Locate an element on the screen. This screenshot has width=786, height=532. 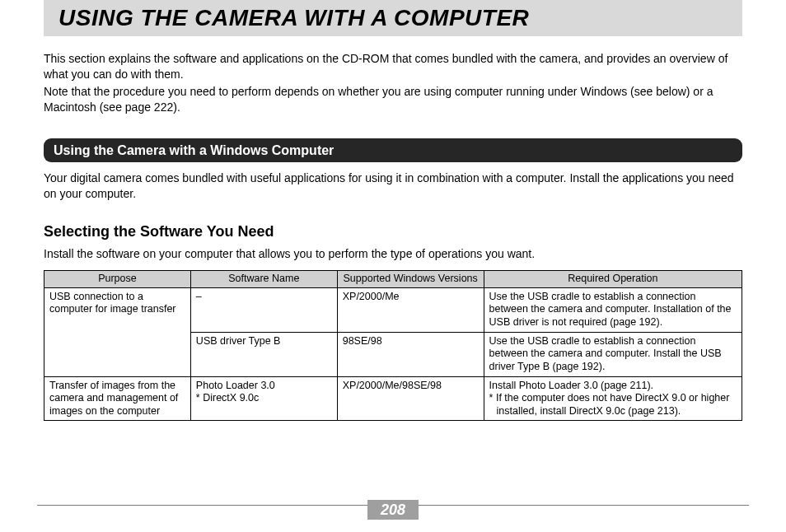
subsection-lead: Install the software on your computer th… is located at coordinates (393, 254).